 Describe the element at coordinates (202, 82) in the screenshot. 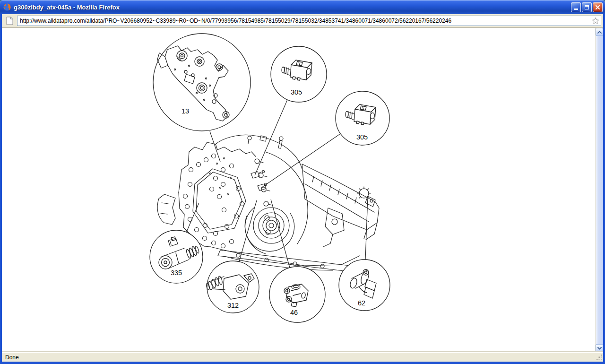

I see `callout-13: 13` at that location.